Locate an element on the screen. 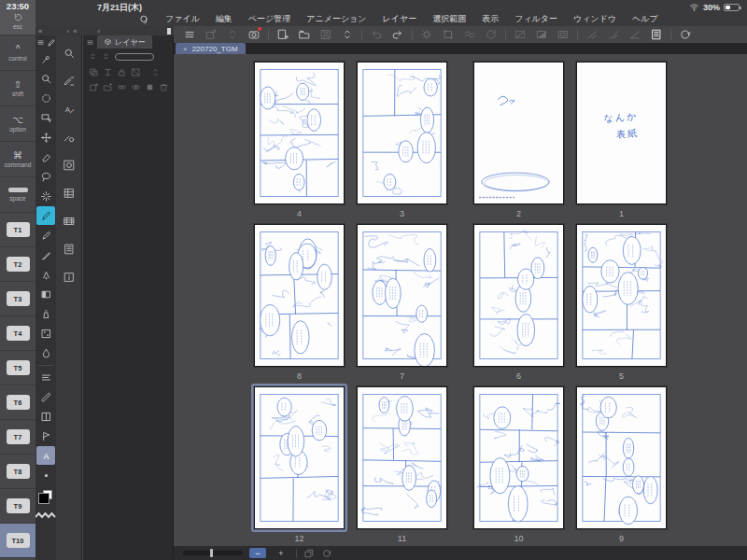 This screenshot has height=560, width=747. layer-opacity-field is located at coordinates (134, 57).